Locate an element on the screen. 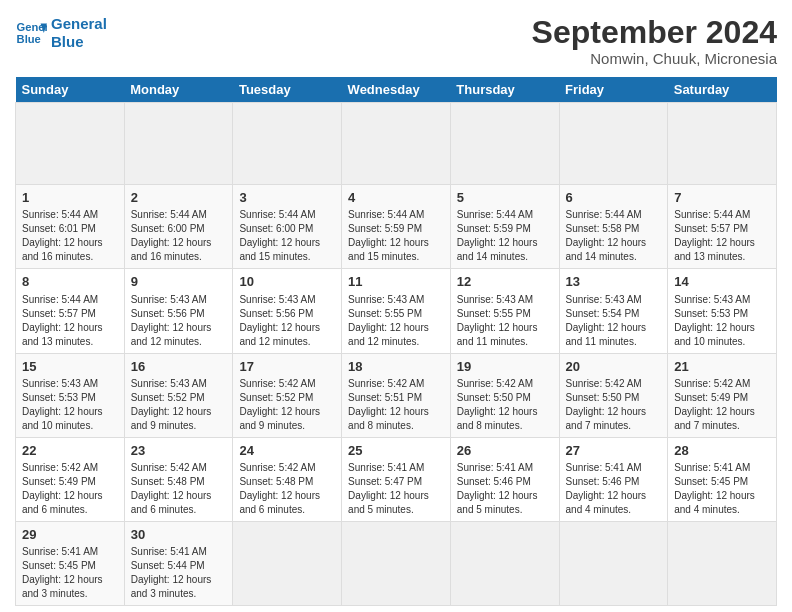 The height and width of the screenshot is (612, 792). sunset: Sunset: 5:59 PM is located at coordinates (385, 228).